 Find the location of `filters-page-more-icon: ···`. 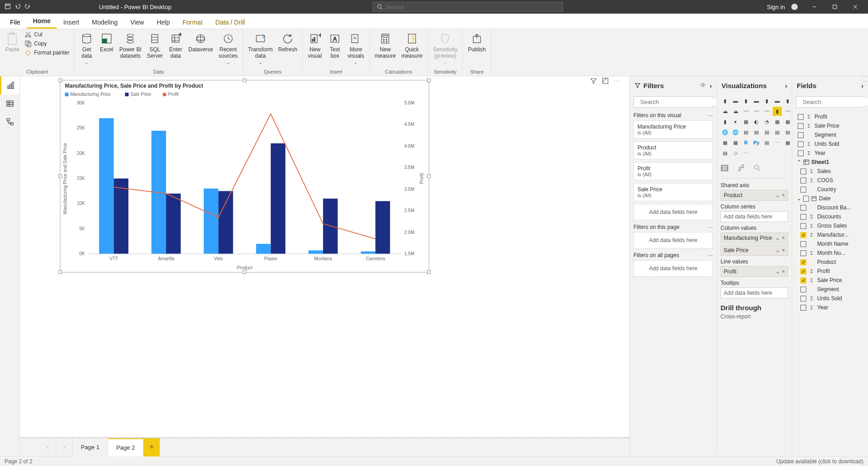

filters-page-more-icon: ··· is located at coordinates (711, 227).